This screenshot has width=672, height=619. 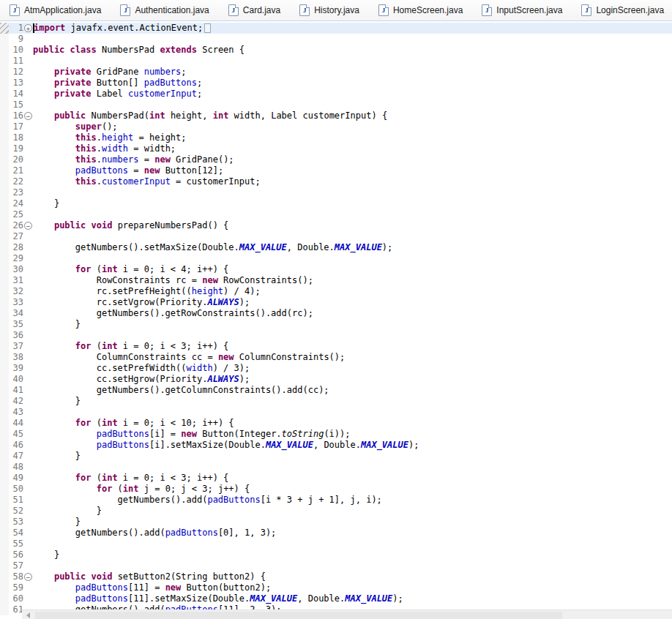 What do you see at coordinates (353, 94) in the screenshot?
I see `code-text: private Label customerInput;` at bounding box center [353, 94].